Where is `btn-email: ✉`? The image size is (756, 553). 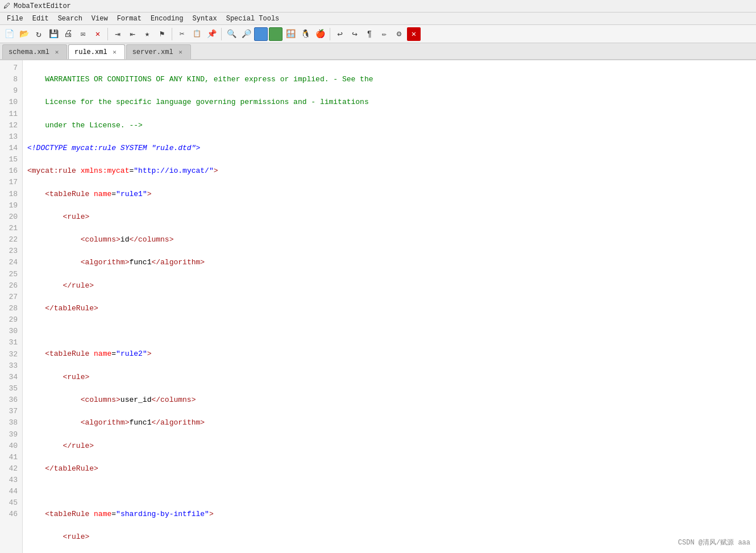 btn-email: ✉ is located at coordinates (83, 34).